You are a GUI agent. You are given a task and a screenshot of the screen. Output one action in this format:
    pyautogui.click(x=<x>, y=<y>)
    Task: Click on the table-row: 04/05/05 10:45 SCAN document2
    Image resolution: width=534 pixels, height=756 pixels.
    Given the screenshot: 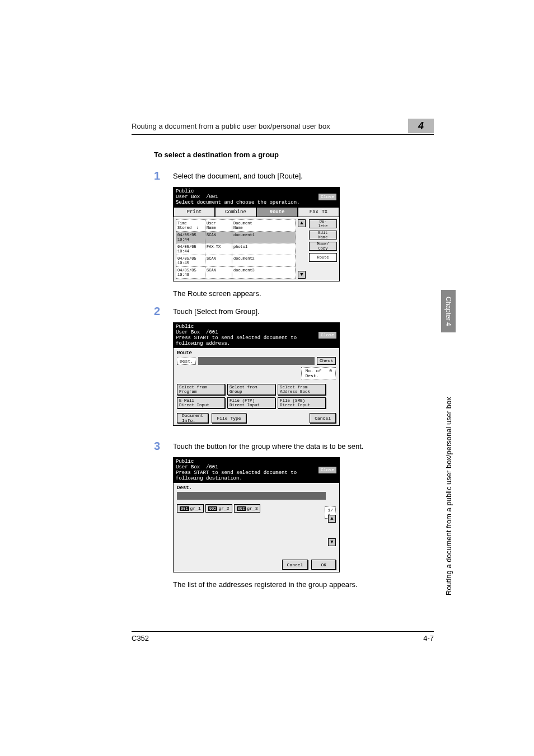 What is the action you would take?
    pyautogui.click(x=236, y=261)
    